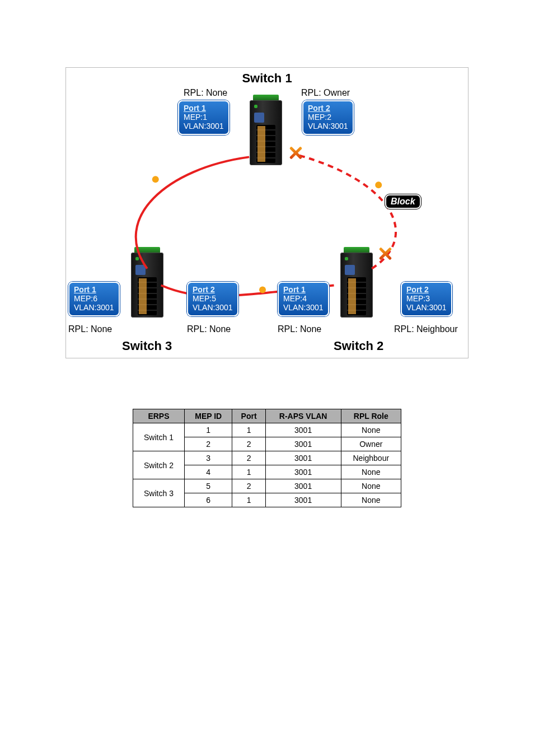 The image size is (534, 756). What do you see at coordinates (208, 430) in the screenshot?
I see `cell-mep: 1` at bounding box center [208, 430].